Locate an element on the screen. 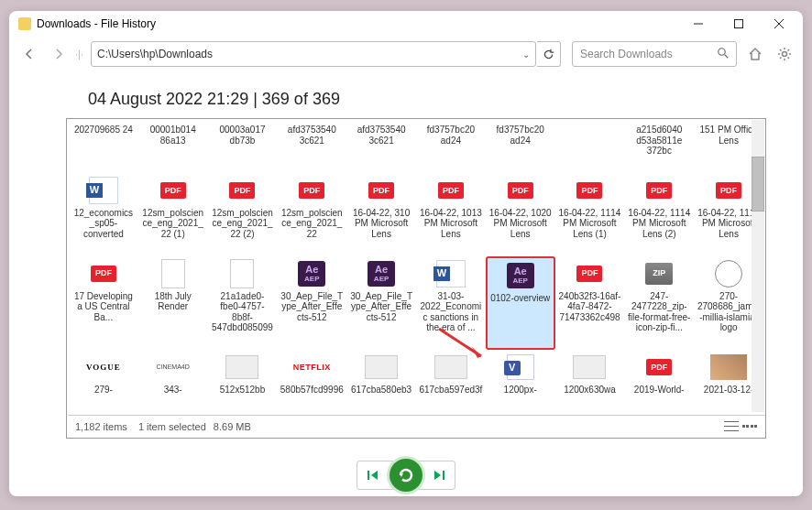 The width and height of the screenshot is (812, 510). maximize-button is located at coordinates (739, 24).